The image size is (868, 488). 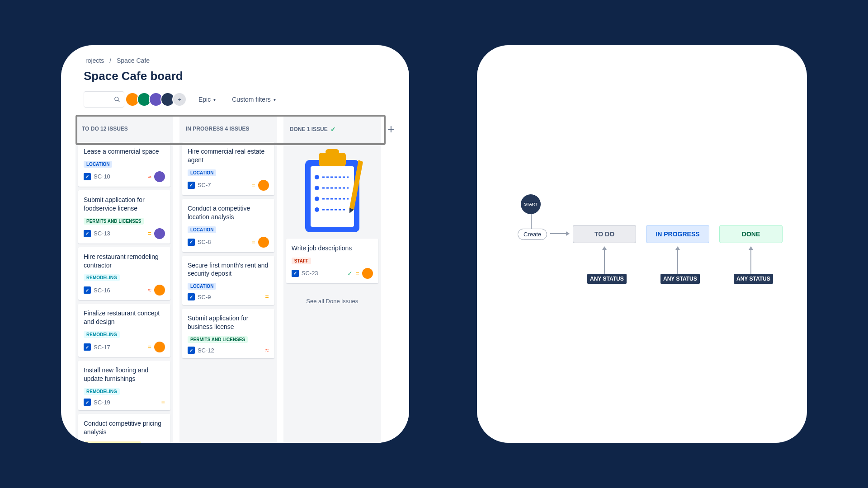 I want to click on card-title: Secure first month's rent and security d…, so click(x=228, y=270).